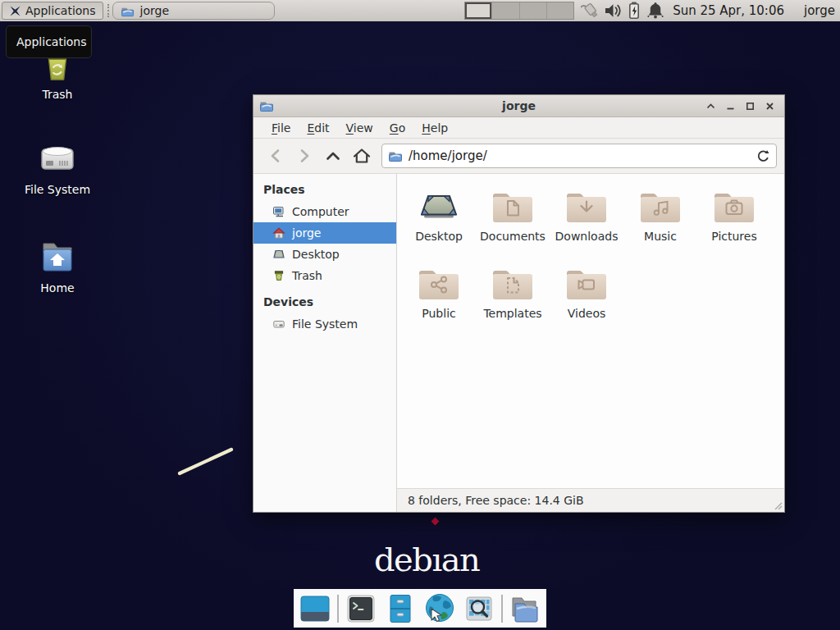  What do you see at coordinates (397, 128) in the screenshot?
I see `menu-go: Go` at bounding box center [397, 128].